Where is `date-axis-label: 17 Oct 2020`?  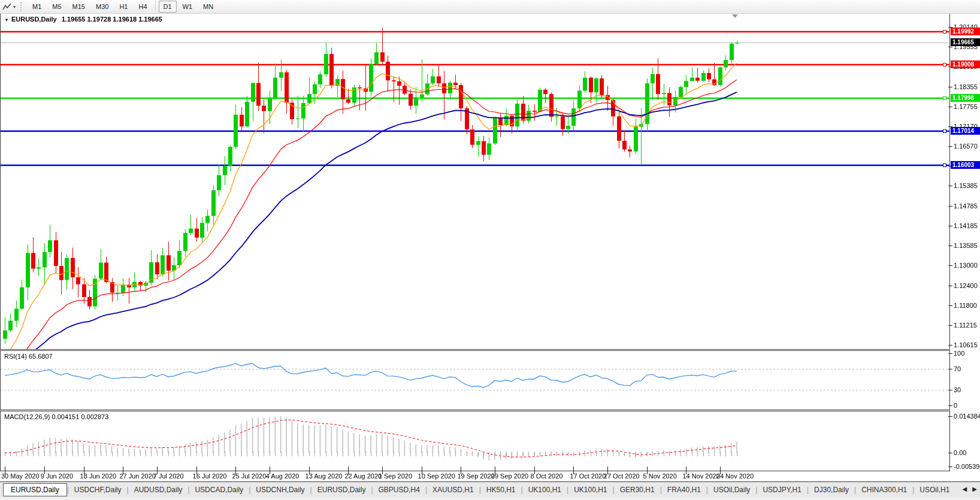
date-axis-label: 17 Oct 2020 is located at coordinates (588, 476).